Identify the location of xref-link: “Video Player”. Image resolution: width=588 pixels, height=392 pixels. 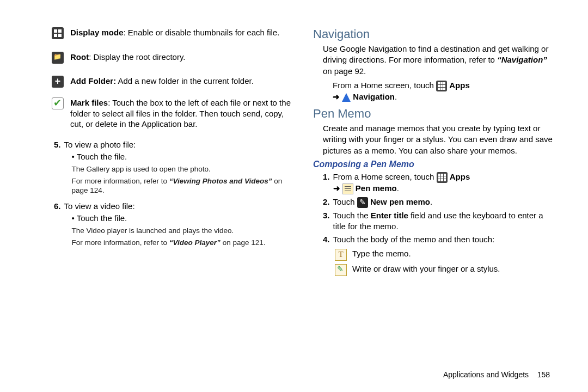
(195, 243).